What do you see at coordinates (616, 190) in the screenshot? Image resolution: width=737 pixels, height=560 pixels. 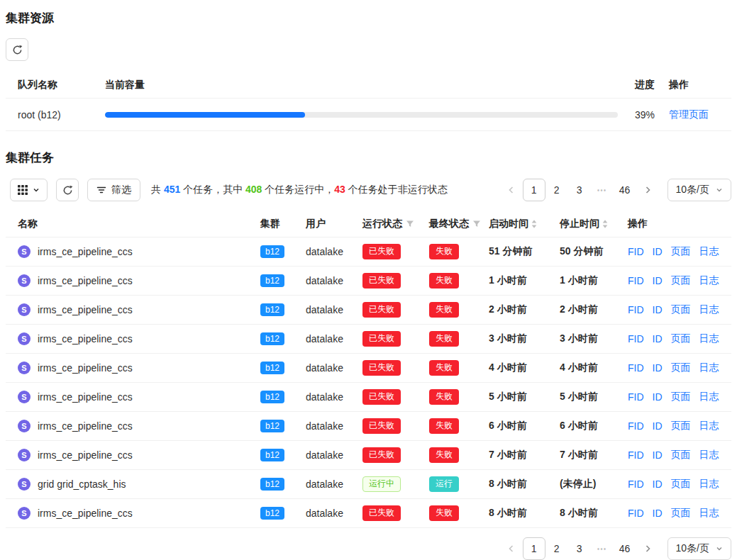 I see `pagination-top: 1 2 3 ••• 46 10条/页` at bounding box center [616, 190].